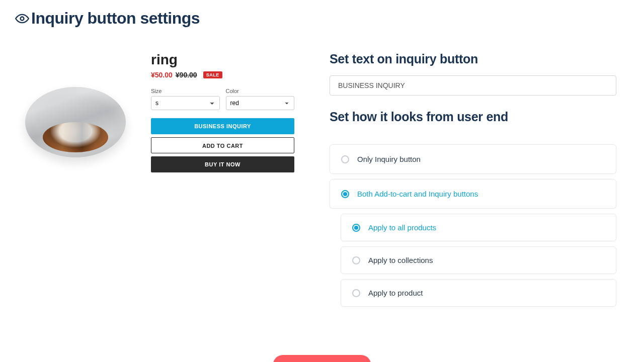 The image size is (644, 362). Describe the element at coordinates (185, 103) in the screenshot. I see `size-select: s` at that location.